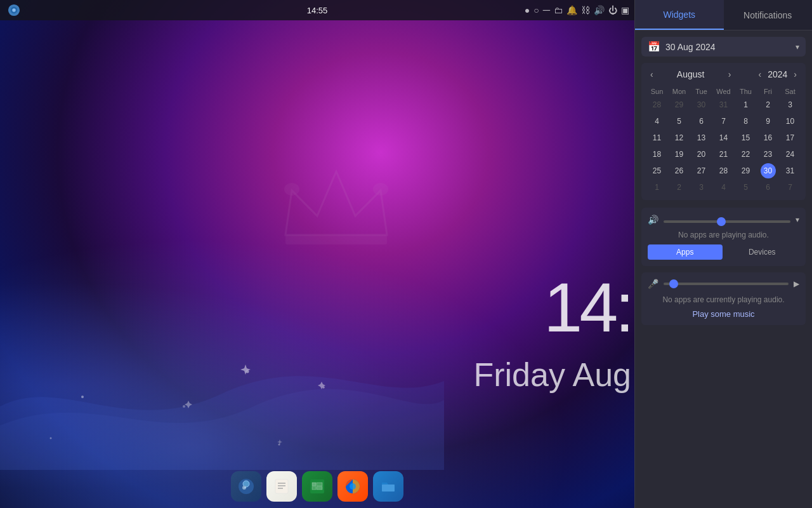  Describe the element at coordinates (336, 206) in the screenshot. I see `crown-watermark` at that location.